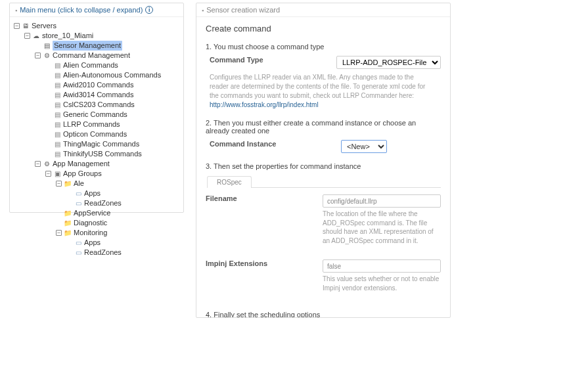 The image size is (588, 379). Describe the element at coordinates (324, 181) in the screenshot. I see `tab-strip: ROSpec` at that location.